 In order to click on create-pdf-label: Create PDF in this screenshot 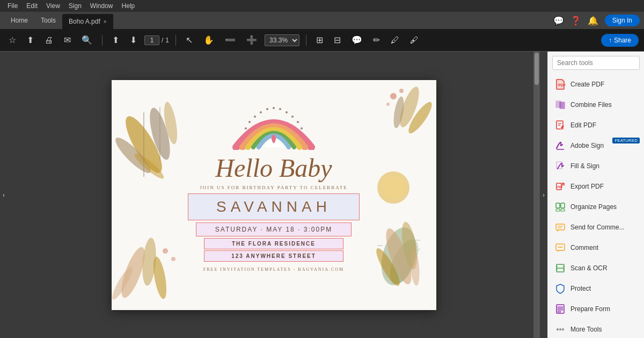, I will do `click(587, 84)`.